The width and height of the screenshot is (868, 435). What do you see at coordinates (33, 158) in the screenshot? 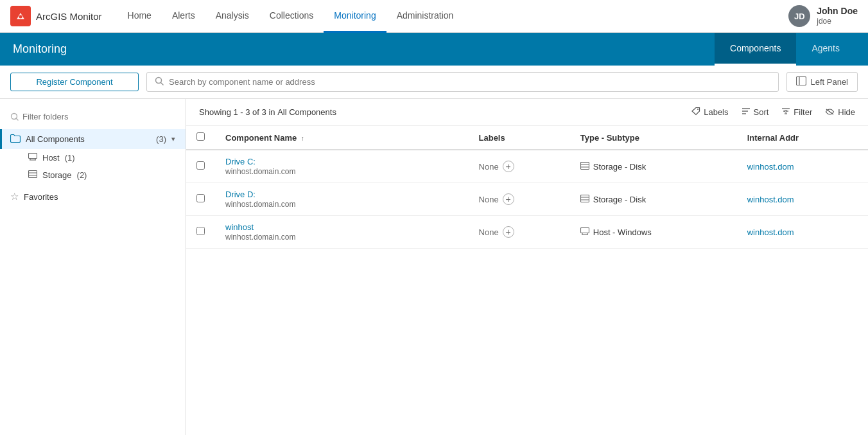
I see `host-icon` at bounding box center [33, 158].